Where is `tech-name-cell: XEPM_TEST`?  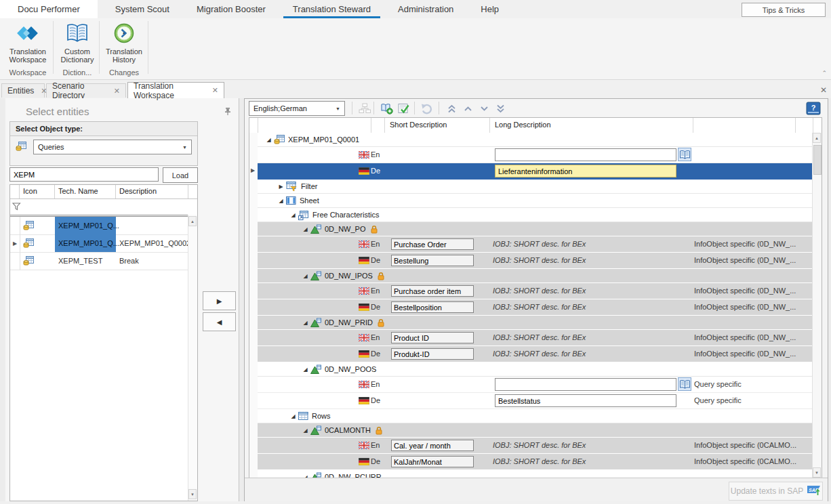
tech-name-cell: XEPM_TEST is located at coordinates (85, 261).